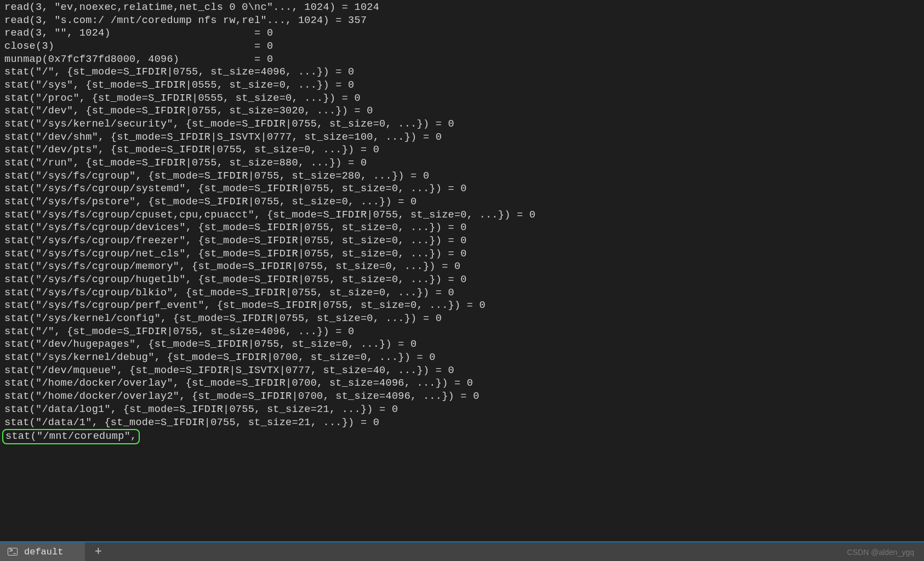 This screenshot has height=561, width=924. Describe the element at coordinates (462, 410) in the screenshot. I see `terminal-line: stat("/data/log1", {st_mode=S_IFDIR|0755…` at that location.